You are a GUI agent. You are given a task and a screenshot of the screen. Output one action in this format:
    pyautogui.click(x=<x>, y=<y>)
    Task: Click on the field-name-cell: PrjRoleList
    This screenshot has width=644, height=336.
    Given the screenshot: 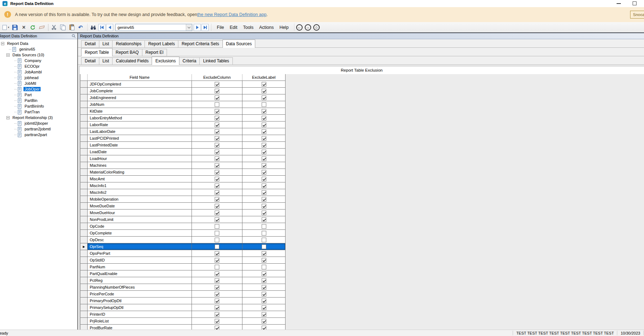 What is the action you would take?
    pyautogui.click(x=140, y=321)
    